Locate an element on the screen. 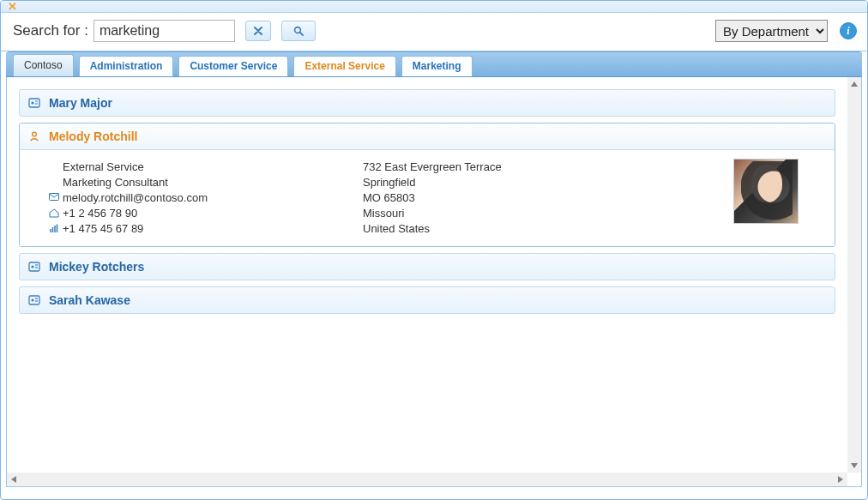  person-card-collapsed: Mickey Rotchers is located at coordinates (427, 267).